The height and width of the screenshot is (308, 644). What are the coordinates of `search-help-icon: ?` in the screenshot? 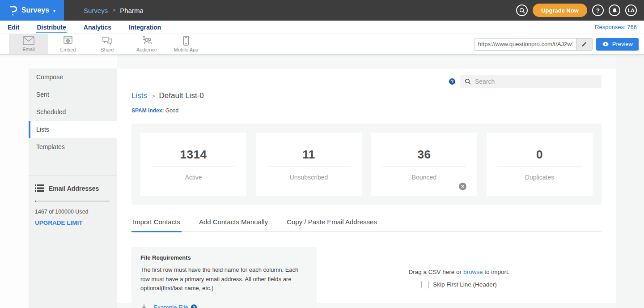 It's located at (452, 81).